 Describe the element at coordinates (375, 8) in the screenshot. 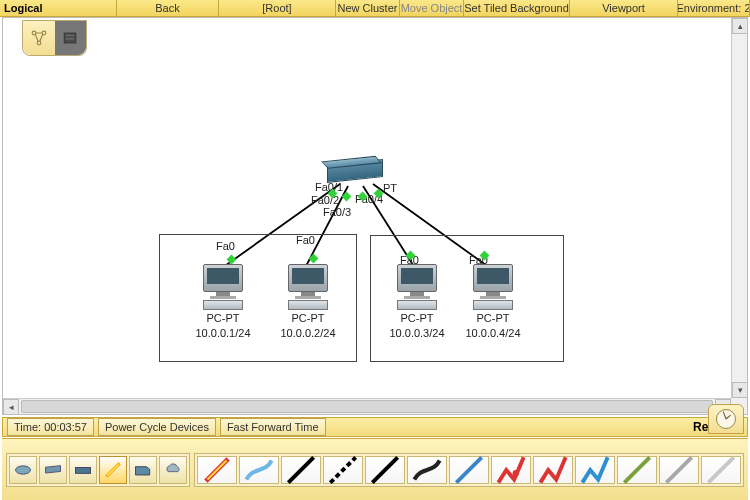

I see `top-toolbar: Logical Back [Root] New Cluster Move Obj…` at that location.